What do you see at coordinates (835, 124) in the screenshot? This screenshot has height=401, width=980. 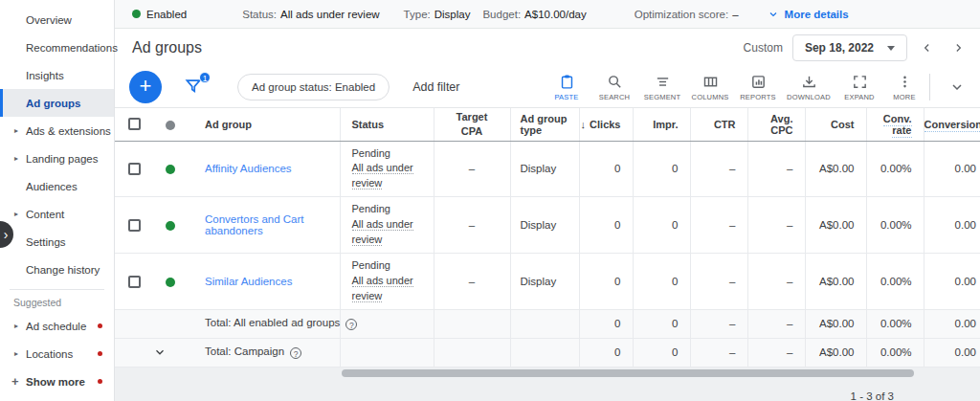 I see `column-header-cost: Cost` at bounding box center [835, 124].